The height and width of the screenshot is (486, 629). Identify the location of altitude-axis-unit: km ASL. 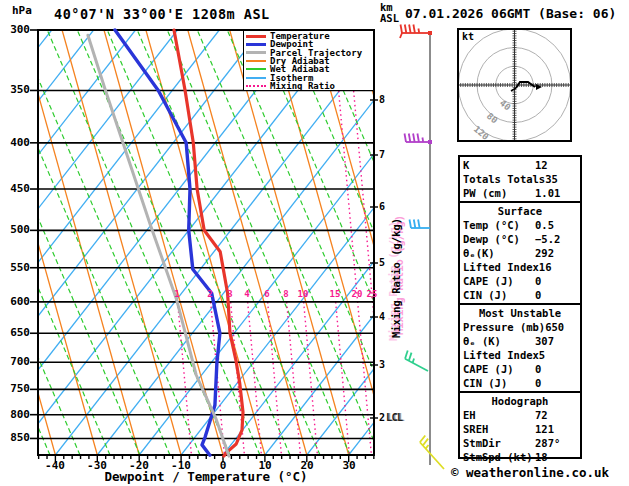
(390, 13).